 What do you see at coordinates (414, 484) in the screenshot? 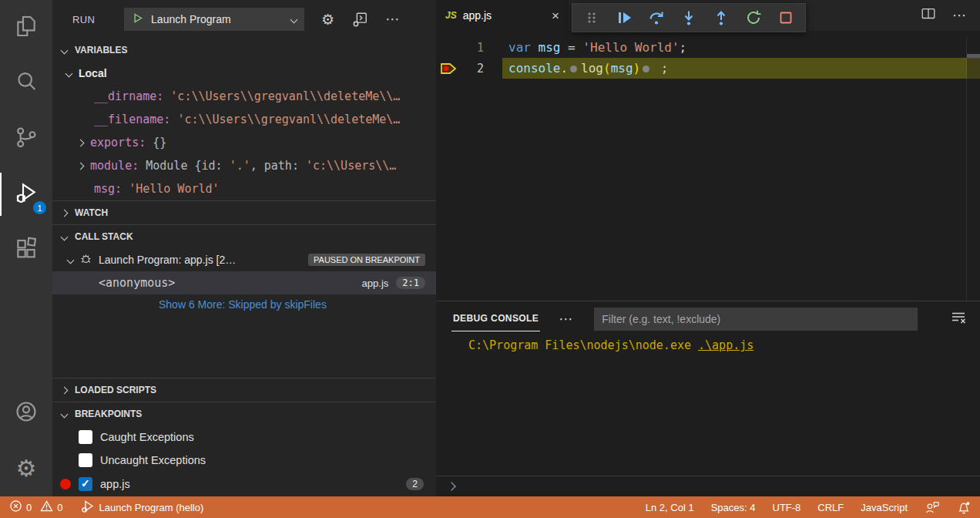
I see `breakpoint-count-badge: 2` at bounding box center [414, 484].